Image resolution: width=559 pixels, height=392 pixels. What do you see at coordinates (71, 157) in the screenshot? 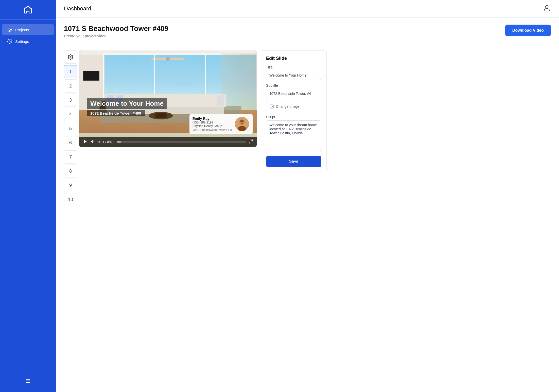
I see `slide-7-button: 7` at bounding box center [71, 157].